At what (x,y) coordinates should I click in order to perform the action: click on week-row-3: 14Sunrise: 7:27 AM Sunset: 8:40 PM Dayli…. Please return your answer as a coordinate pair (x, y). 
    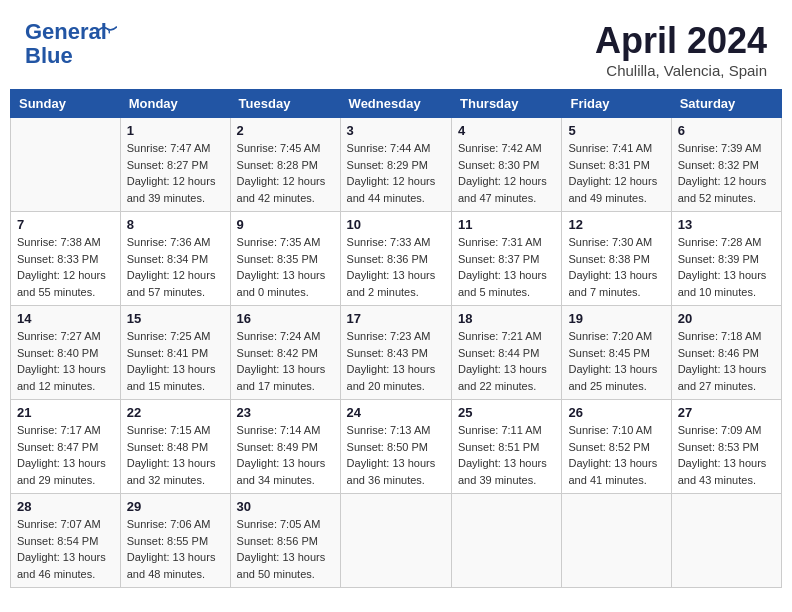
    Looking at the image, I should click on (396, 353).